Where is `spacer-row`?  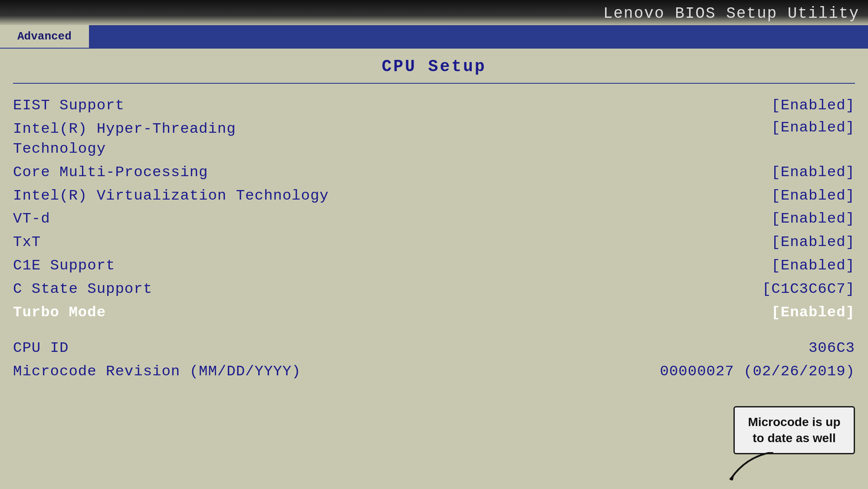
spacer-row is located at coordinates (434, 332).